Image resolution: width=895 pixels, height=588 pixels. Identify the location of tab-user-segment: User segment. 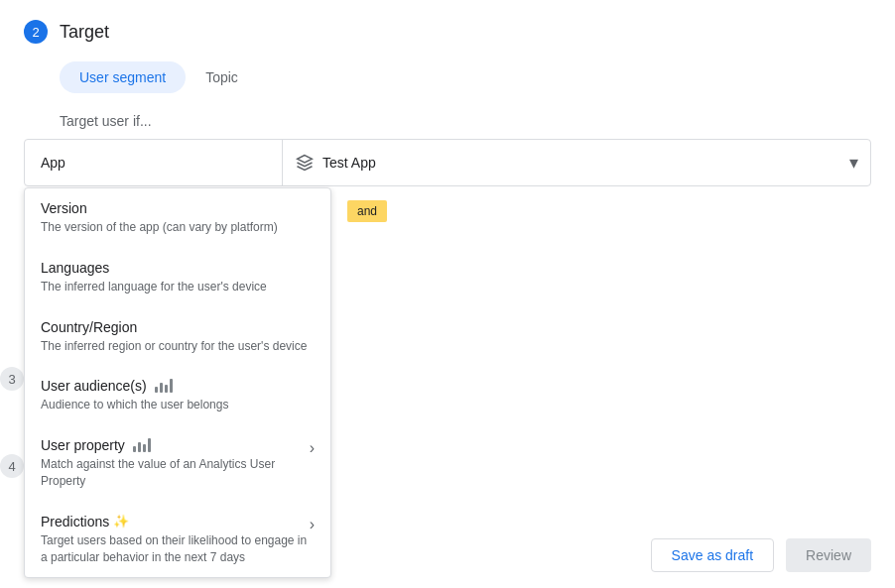
(123, 77).